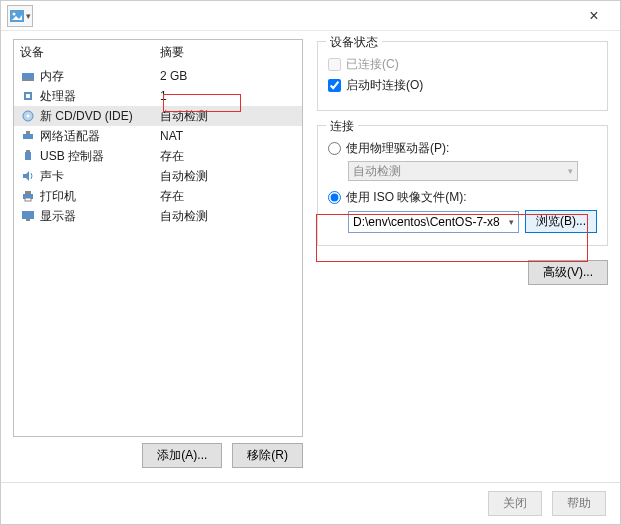 The image size is (621, 525). I want to click on device-name: 内存, so click(100, 76).